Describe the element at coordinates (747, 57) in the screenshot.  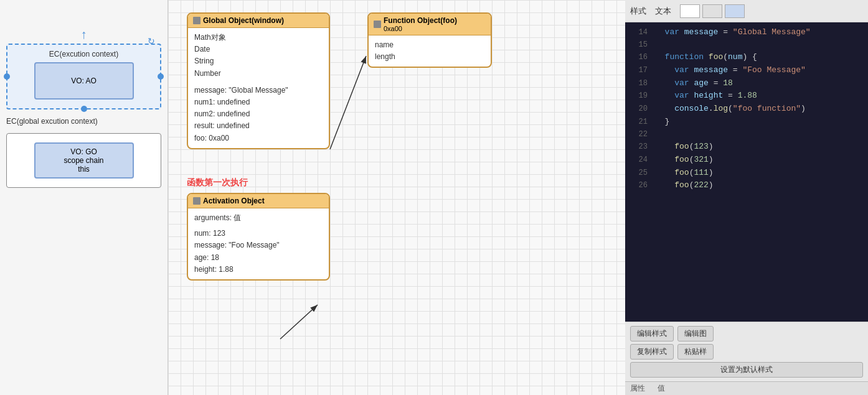
I see `code-line: 16 function foo(num) {` at that location.